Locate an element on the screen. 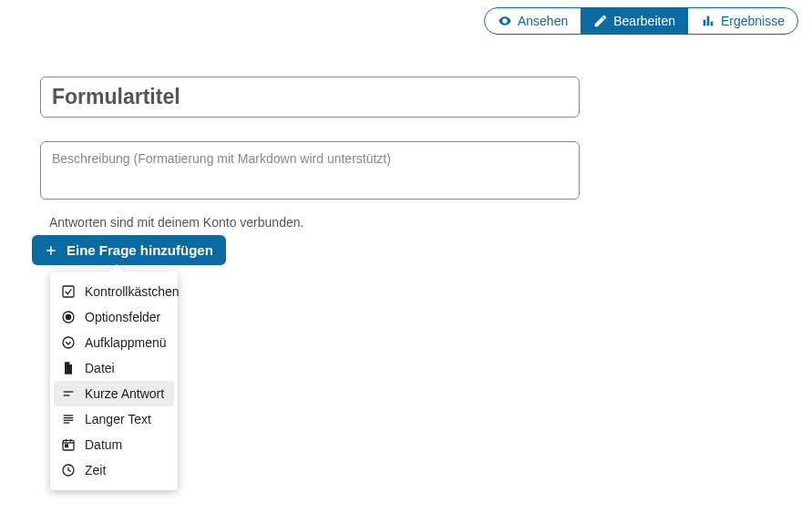 The height and width of the screenshot is (523, 812). menu-item-checkbox: Kontrollkästchen is located at coordinates (114, 292).